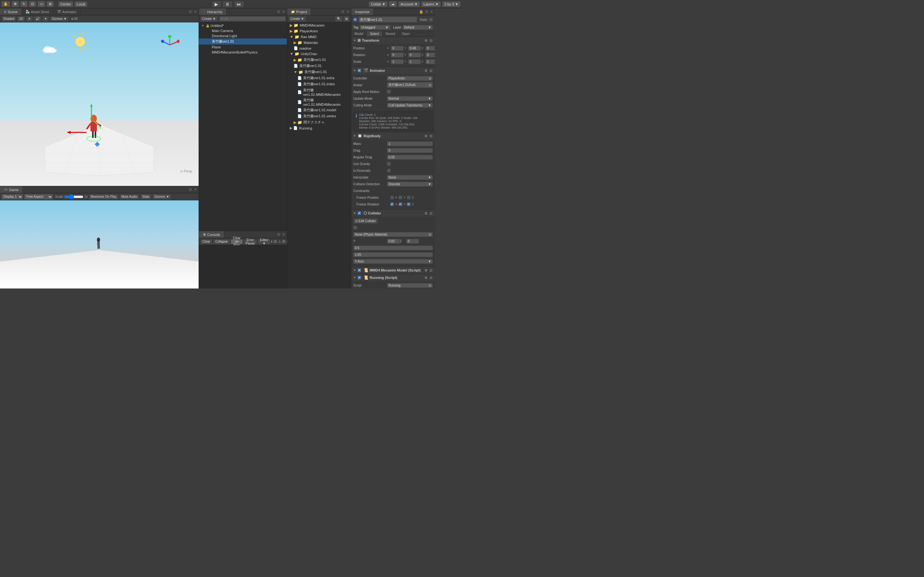 The width and height of the screenshot is (924, 577). What do you see at coordinates (410, 105) in the screenshot?
I see `culling-mode-dropdown: Cull Update Transforms ▼` at bounding box center [410, 105].